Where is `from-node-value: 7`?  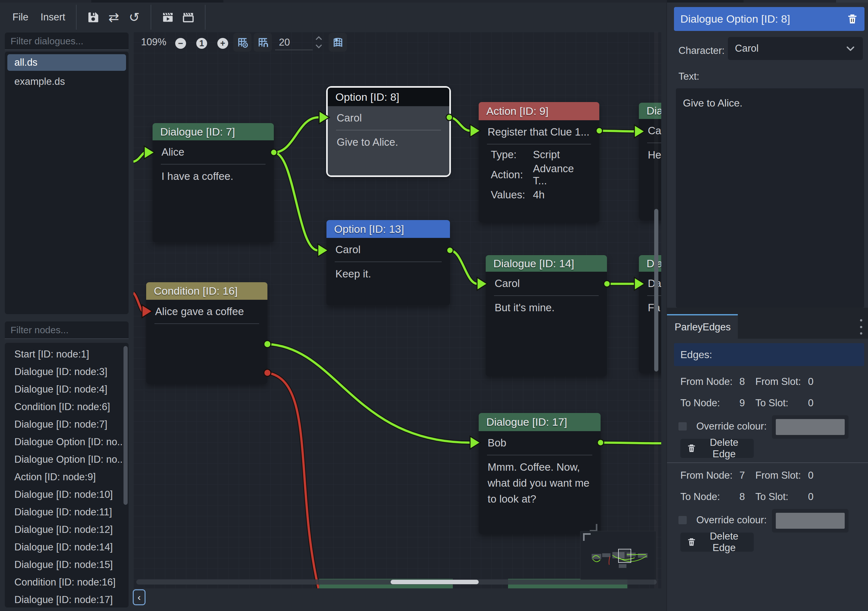
from-node-value: 7 is located at coordinates (747, 475).